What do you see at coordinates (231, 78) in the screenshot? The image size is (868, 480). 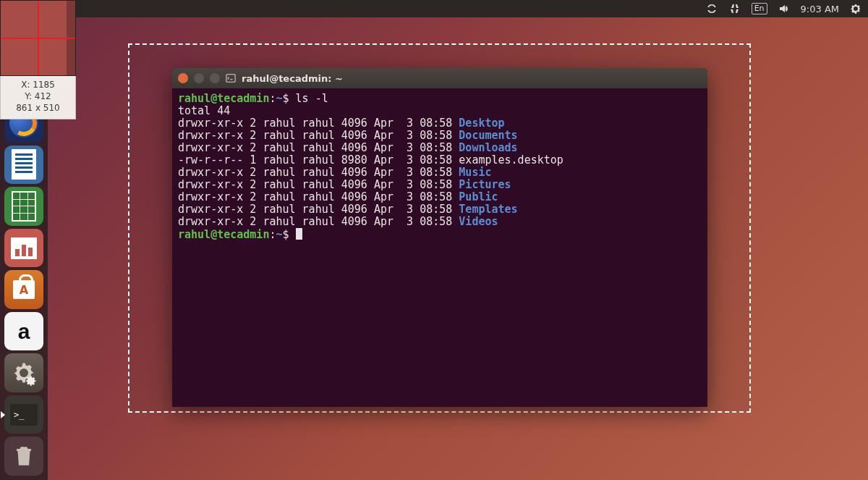 I see `terminal-titlebar-icon` at bounding box center [231, 78].